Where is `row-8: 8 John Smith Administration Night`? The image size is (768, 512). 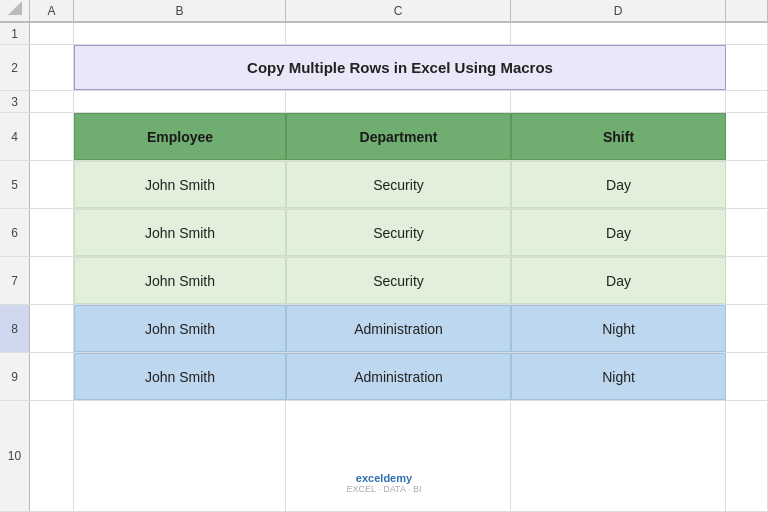
row-8: 8 John Smith Administration Night is located at coordinates (384, 329).